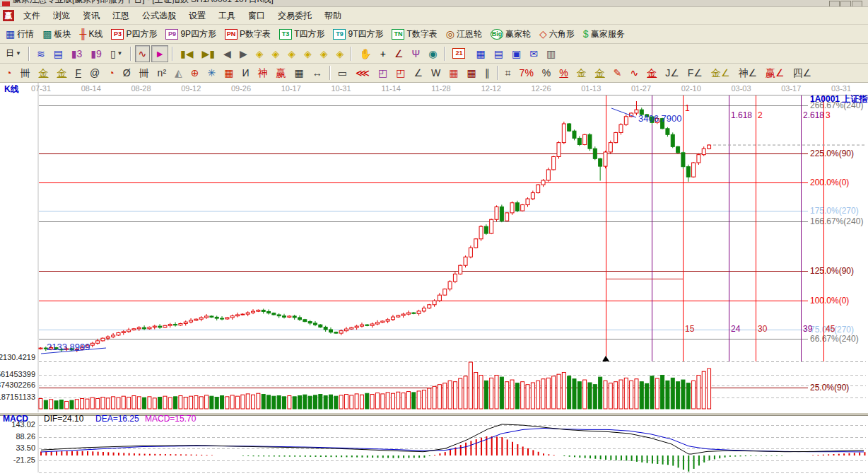  What do you see at coordinates (416, 54) in the screenshot?
I see `gann-costume-icon: Ψ` at bounding box center [416, 54].